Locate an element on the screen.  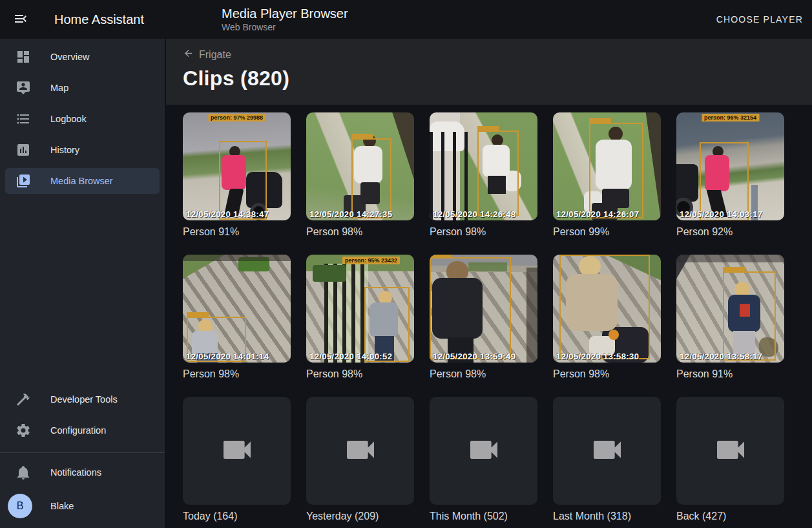
media-browser-header: Media Player Browser Web Browser is located at coordinates (285, 19).